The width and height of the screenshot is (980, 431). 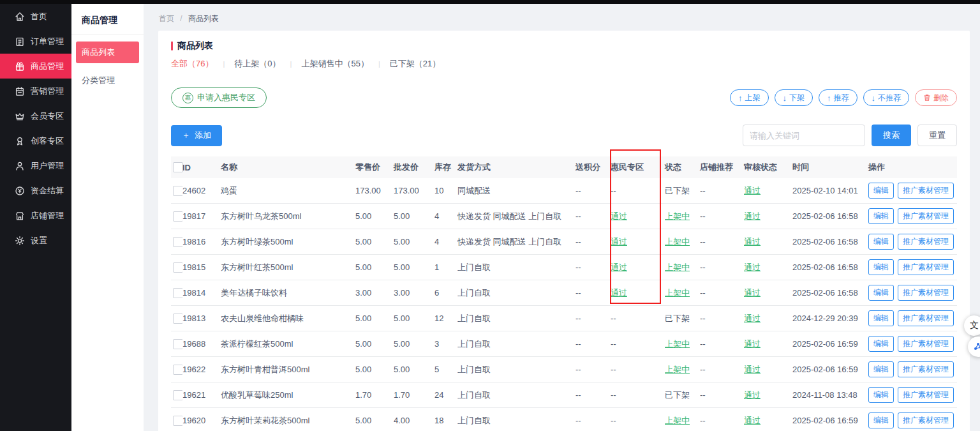 What do you see at coordinates (36, 190) in the screenshot?
I see `sidebar-item-funds: 资金结算` at bounding box center [36, 190].